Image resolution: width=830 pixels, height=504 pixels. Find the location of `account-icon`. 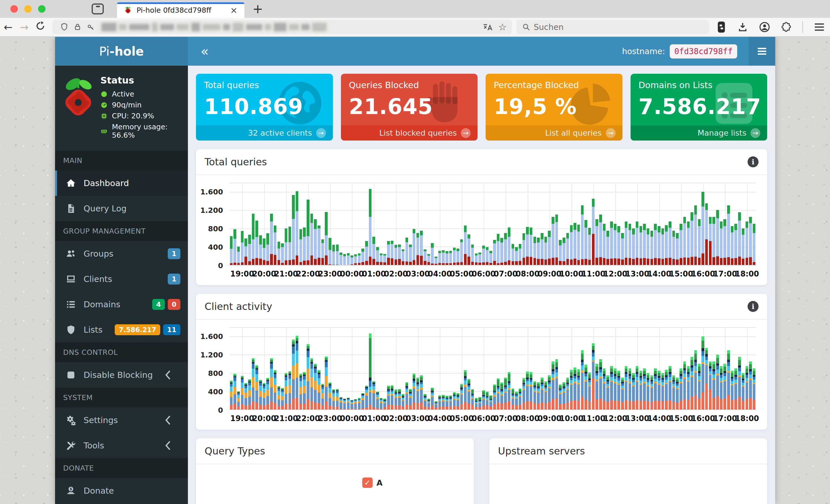

account-icon is located at coordinates (765, 27).